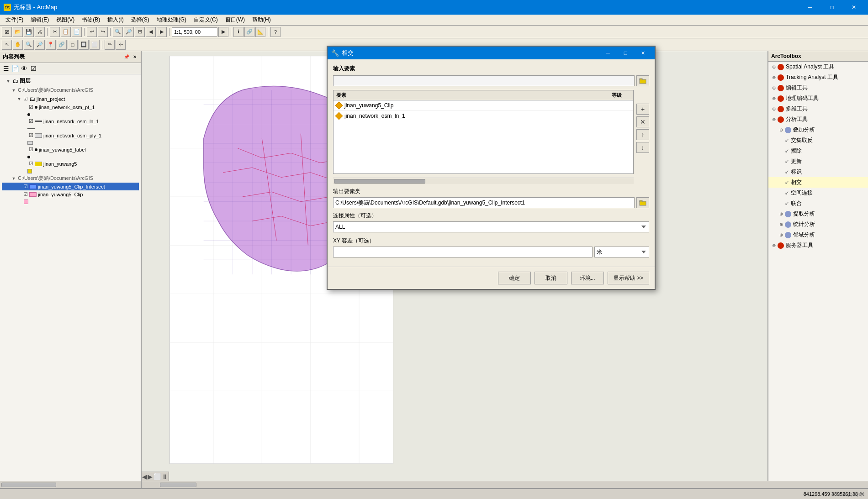  What do you see at coordinates (140, 32) in the screenshot?
I see `full-extent-btn: ⊞` at bounding box center [140, 32].